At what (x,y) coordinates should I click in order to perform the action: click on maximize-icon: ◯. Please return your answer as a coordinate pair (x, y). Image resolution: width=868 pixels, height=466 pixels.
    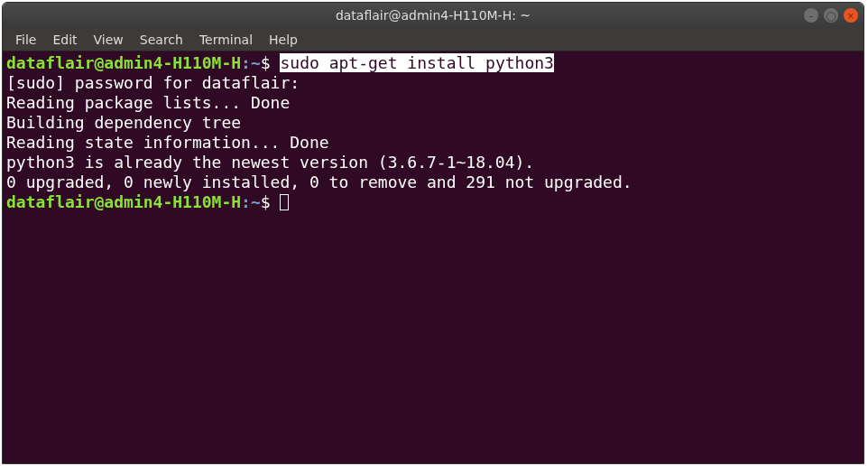
    Looking at the image, I should click on (830, 16).